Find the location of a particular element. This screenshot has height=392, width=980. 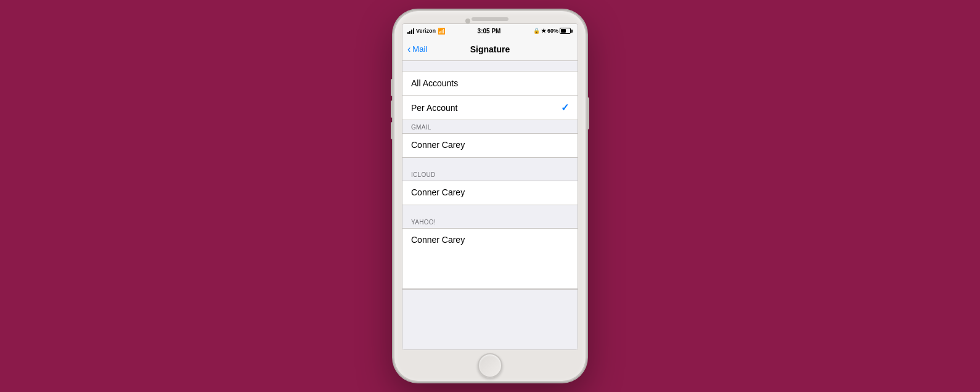

gmail-header: GMAIL is located at coordinates (490, 127).